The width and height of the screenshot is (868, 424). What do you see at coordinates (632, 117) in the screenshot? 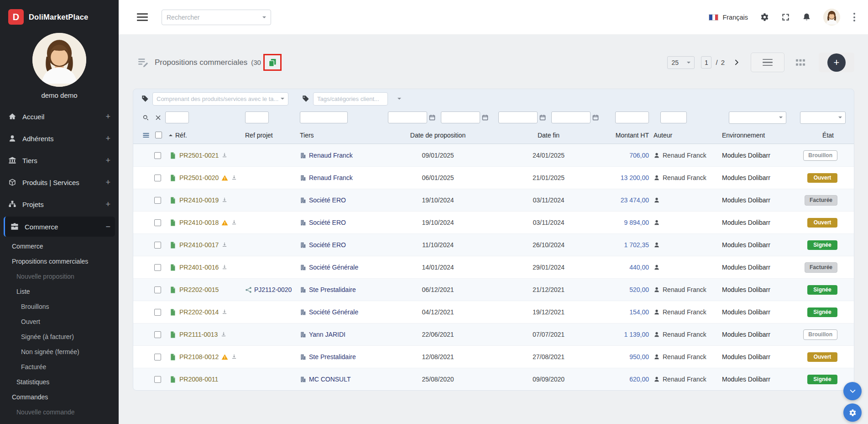
I see `amount-filter-input` at bounding box center [632, 117].